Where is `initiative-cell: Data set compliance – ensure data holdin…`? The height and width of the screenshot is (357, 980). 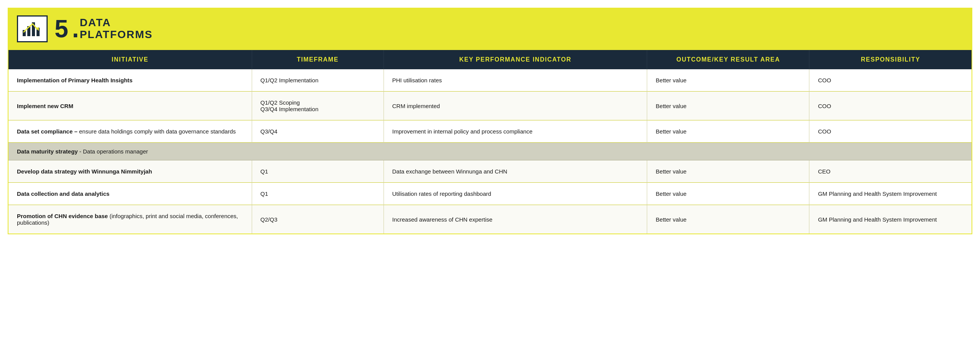 initiative-cell: Data set compliance – ensure data holdin… is located at coordinates (130, 132).